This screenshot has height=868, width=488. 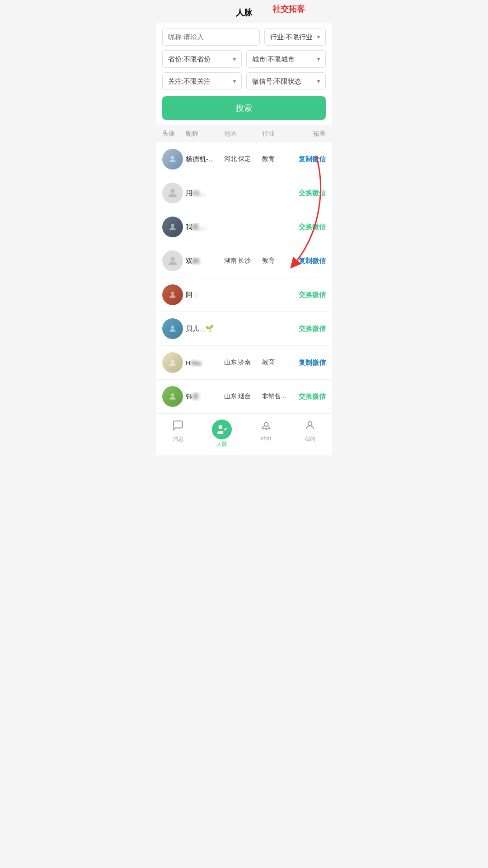 What do you see at coordinates (244, 74) in the screenshot?
I see `search-area: 行业:不限行业 ▼ 省份:不限省份 ▼ 城市:不限城市 ▼ 关注:不限关注 ▼` at bounding box center [244, 74].